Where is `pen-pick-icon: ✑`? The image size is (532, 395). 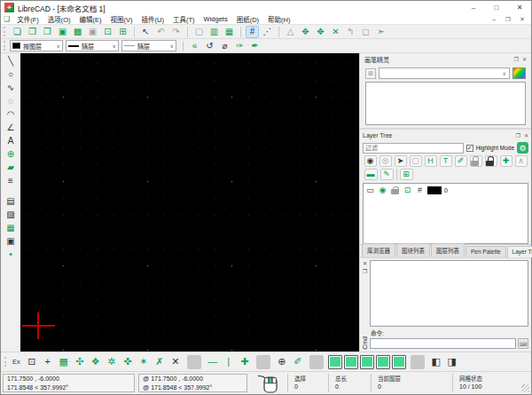 pen-pick-icon: ✑ is located at coordinates (239, 46).